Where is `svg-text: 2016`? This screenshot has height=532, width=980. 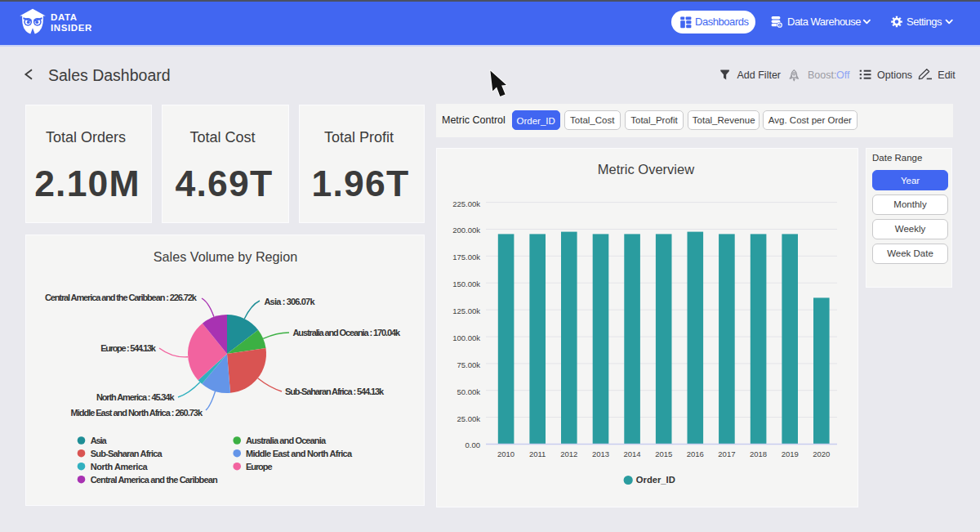 svg-text: 2016 is located at coordinates (696, 454).